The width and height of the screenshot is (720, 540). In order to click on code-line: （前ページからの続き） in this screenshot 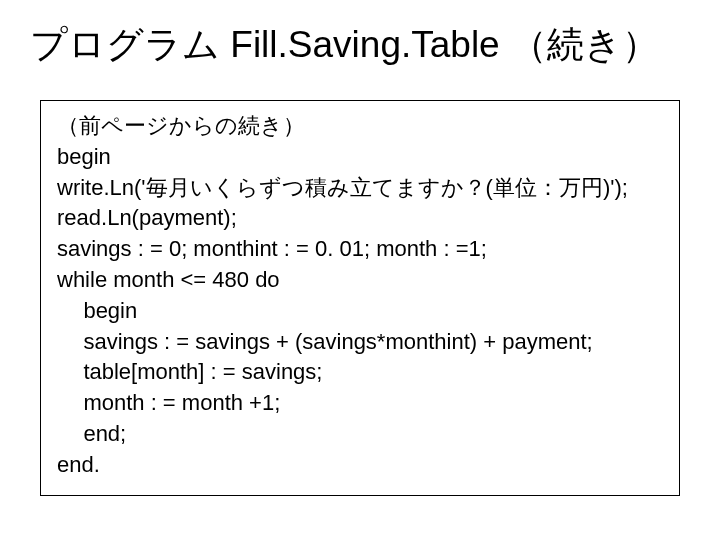, I will do `click(360, 126)`.